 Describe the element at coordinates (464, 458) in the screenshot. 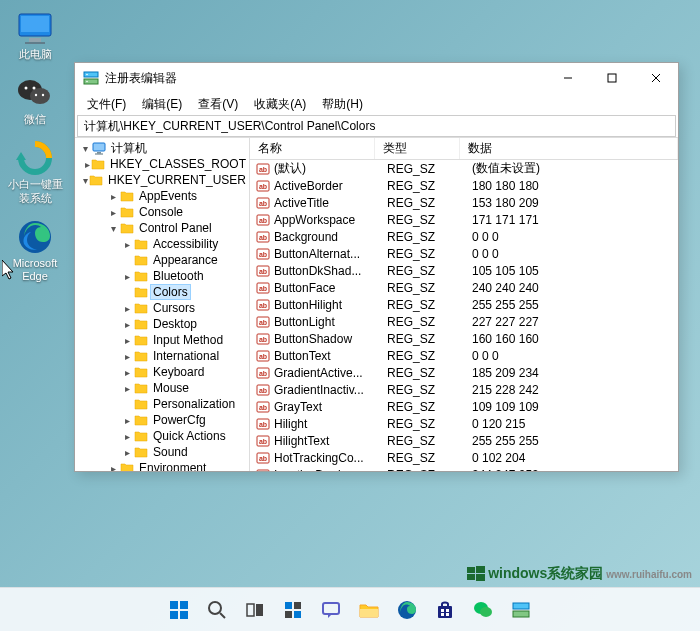

I see `list-row: abHotTrackingCo...REG_SZ0 102 204` at that location.